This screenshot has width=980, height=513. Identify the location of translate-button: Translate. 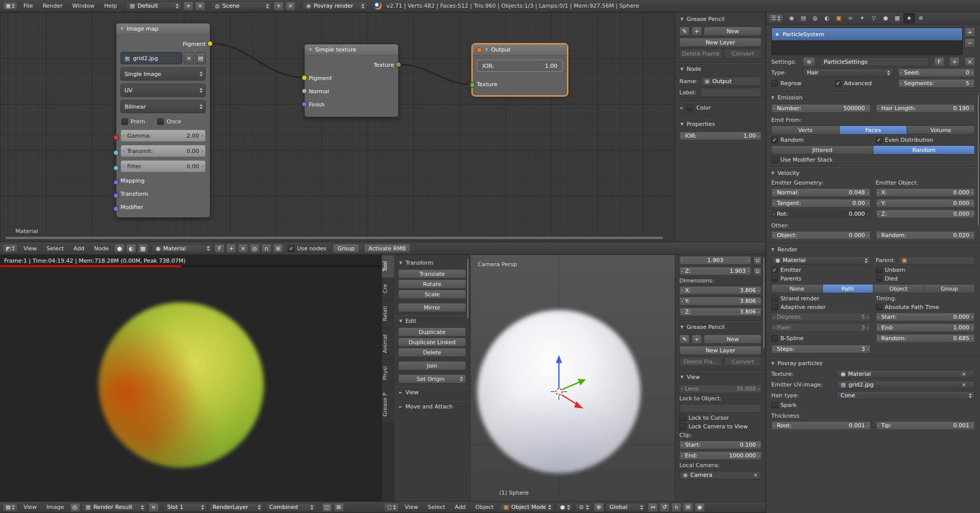
(432, 274).